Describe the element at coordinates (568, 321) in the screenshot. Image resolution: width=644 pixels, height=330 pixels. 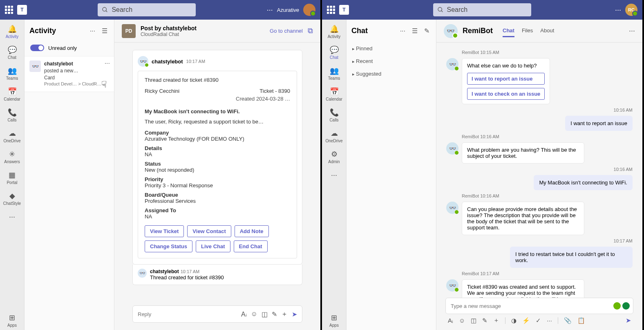
I see `attach-icon: 📎` at that location.